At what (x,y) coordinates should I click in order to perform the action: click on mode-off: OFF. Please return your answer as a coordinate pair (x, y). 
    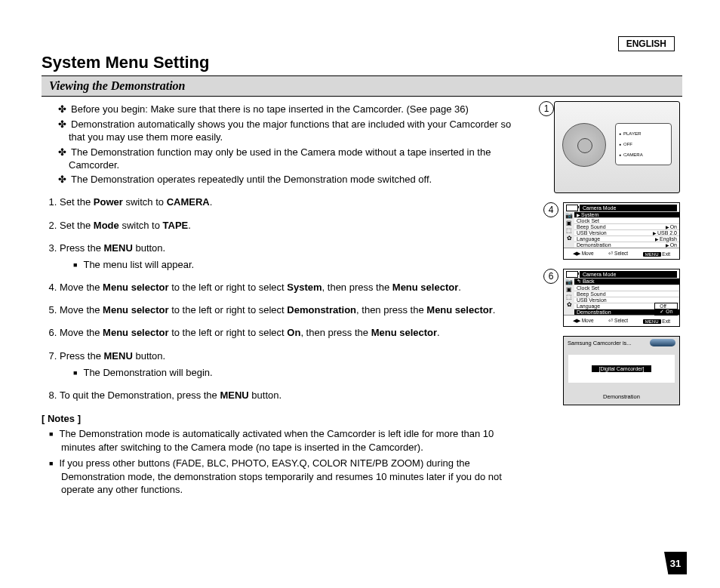
    Looking at the image, I should click on (643, 144).